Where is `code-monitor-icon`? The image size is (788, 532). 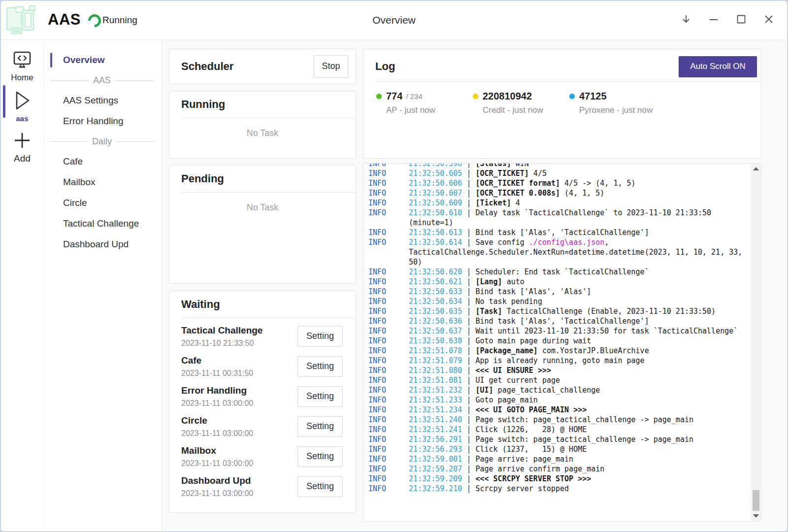
code-monitor-icon is located at coordinates (22, 68).